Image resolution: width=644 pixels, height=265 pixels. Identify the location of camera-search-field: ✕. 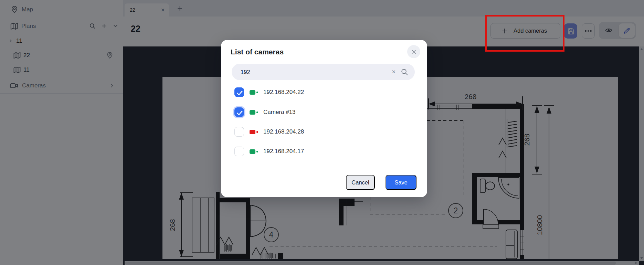
(323, 72).